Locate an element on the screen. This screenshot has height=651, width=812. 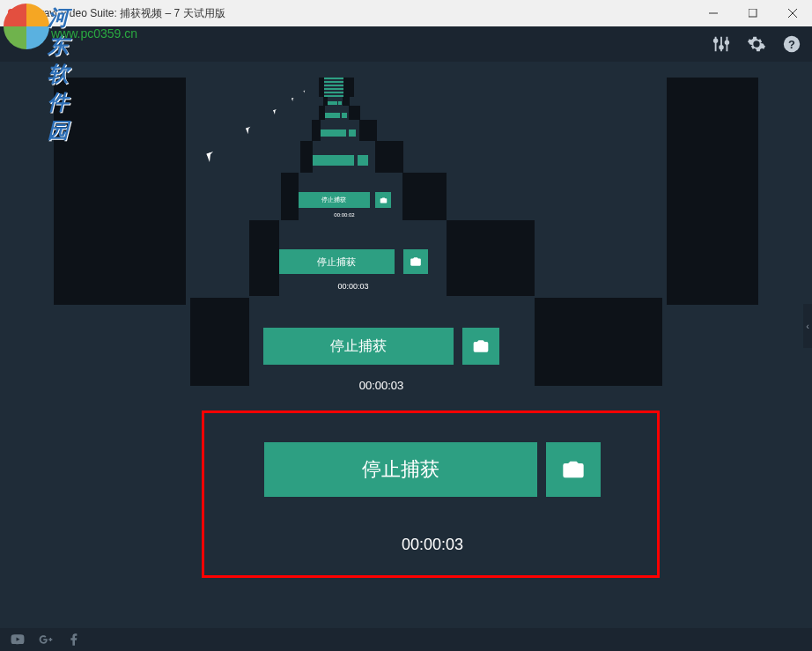
googleplus-icon is located at coordinates (46, 640).